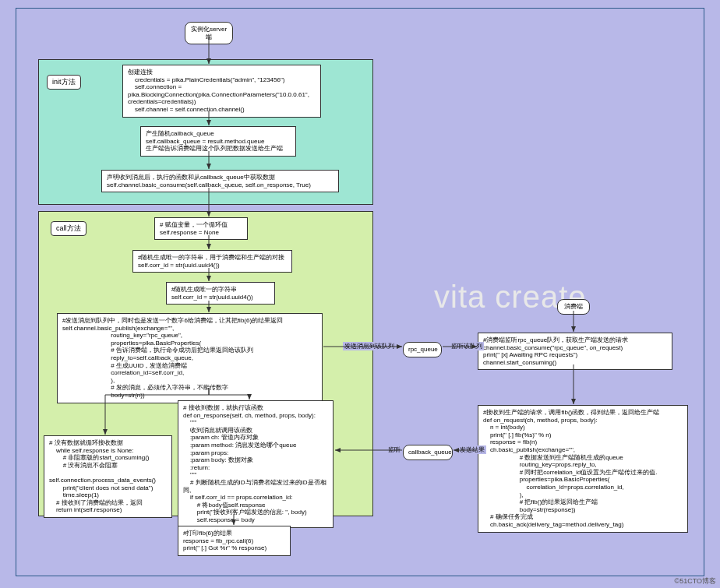 Image resolution: width=720 pixels, height=588 pixels. I want to click on attribution-text: ©51CTO博客, so click(695, 581).